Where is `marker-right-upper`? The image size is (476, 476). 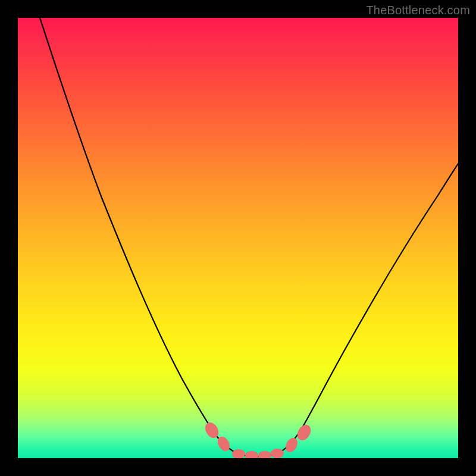
marker-right-upper is located at coordinates (304, 433).